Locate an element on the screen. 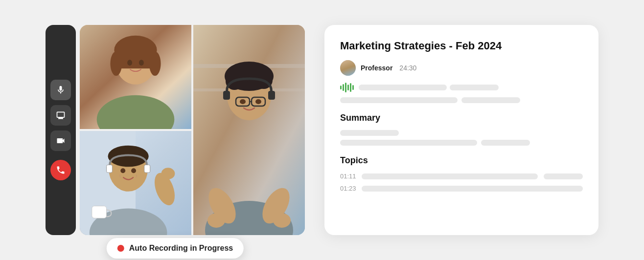  topic-row-1: 01:11 is located at coordinates (461, 176).